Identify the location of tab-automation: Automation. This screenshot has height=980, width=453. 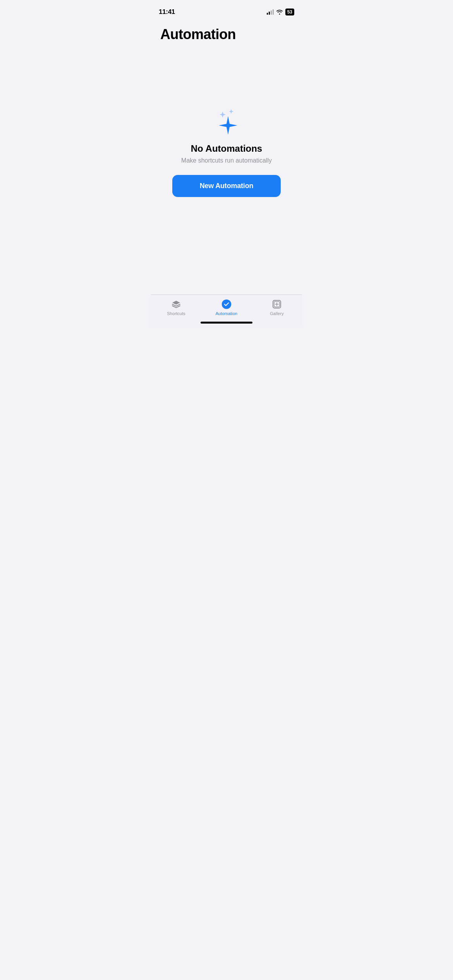
(226, 307).